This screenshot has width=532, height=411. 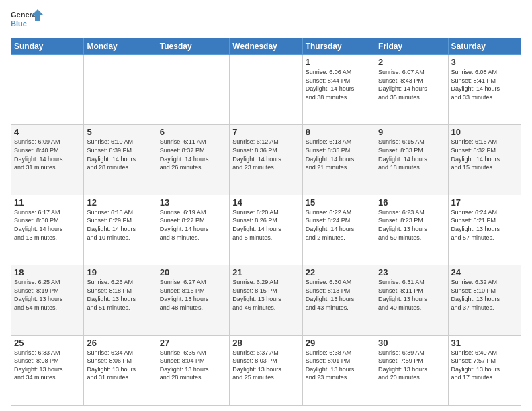 What do you see at coordinates (412, 47) in the screenshot?
I see `header-friday: Friday` at bounding box center [412, 47].